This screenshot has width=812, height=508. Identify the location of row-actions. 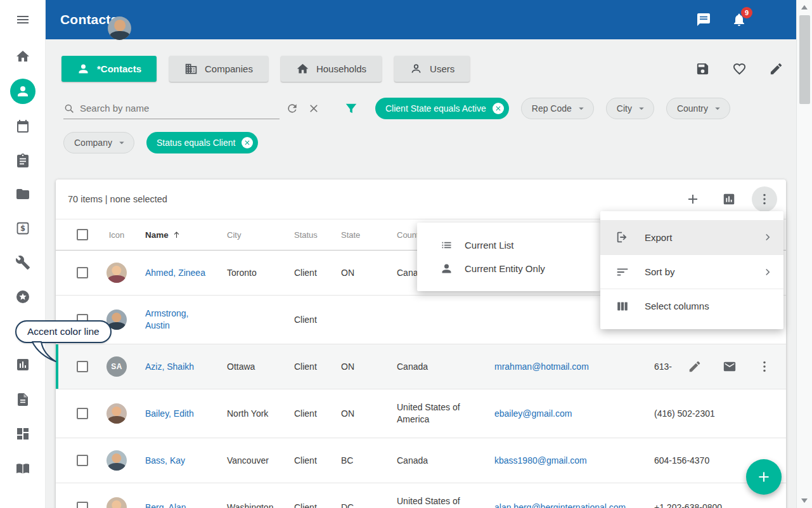
(730, 367).